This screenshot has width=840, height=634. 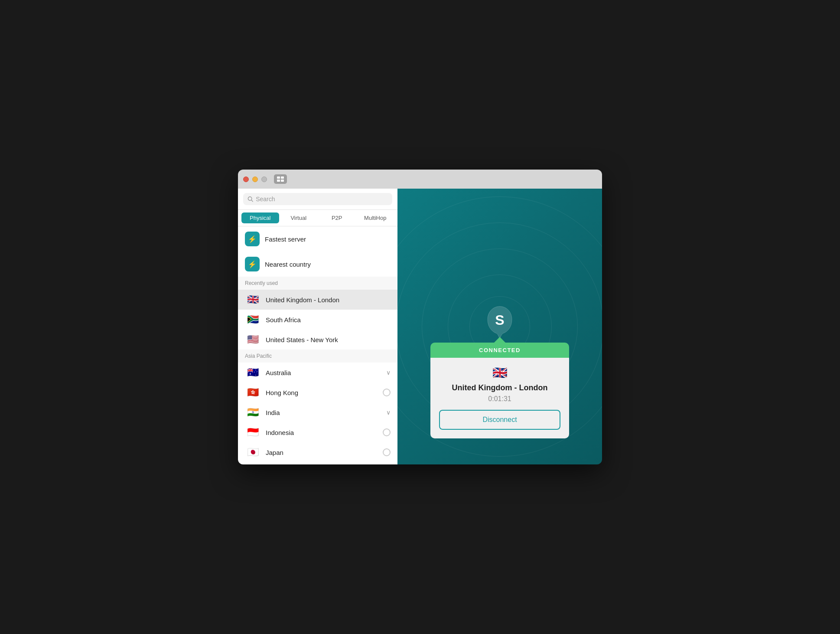 What do you see at coordinates (318, 340) in the screenshot?
I see `list-item-us-new-york: 🇺🇸 United States - New York` at bounding box center [318, 340].